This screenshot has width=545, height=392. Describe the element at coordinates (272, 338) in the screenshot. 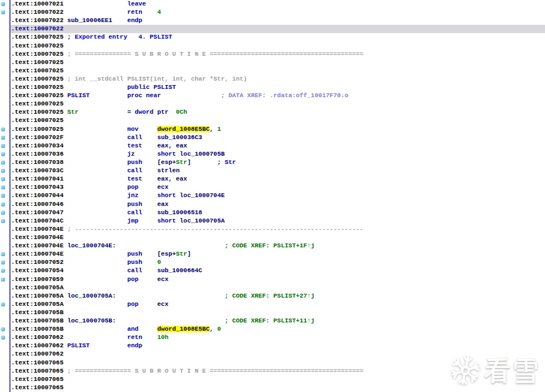

I see `listing-line: .text:10007062retn10h` at that location.